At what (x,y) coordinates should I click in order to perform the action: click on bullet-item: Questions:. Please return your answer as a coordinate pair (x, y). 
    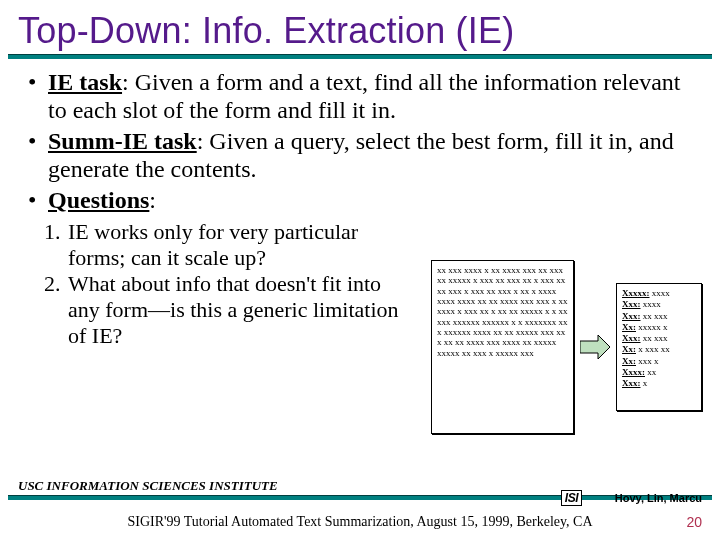
    Looking at the image, I should click on (360, 201).